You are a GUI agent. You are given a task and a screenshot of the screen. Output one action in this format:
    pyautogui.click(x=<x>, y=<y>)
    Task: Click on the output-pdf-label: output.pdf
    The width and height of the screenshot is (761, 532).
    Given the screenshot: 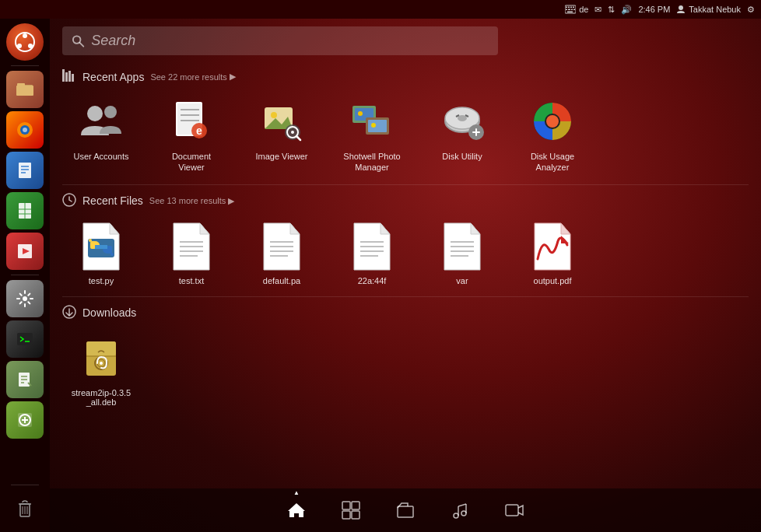 What is the action you would take?
    pyautogui.click(x=552, y=281)
    